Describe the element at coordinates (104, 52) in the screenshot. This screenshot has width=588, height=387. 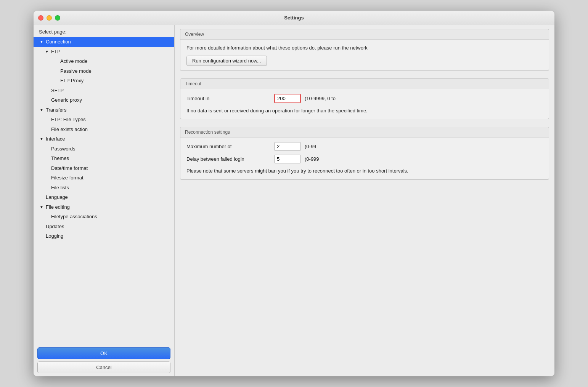
I see `sidebar-item-ftp: ▼FTP` at that location.